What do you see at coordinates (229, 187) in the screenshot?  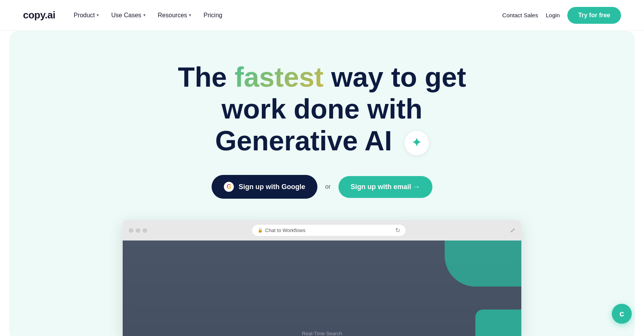 I see `google-icon: G` at bounding box center [229, 187].